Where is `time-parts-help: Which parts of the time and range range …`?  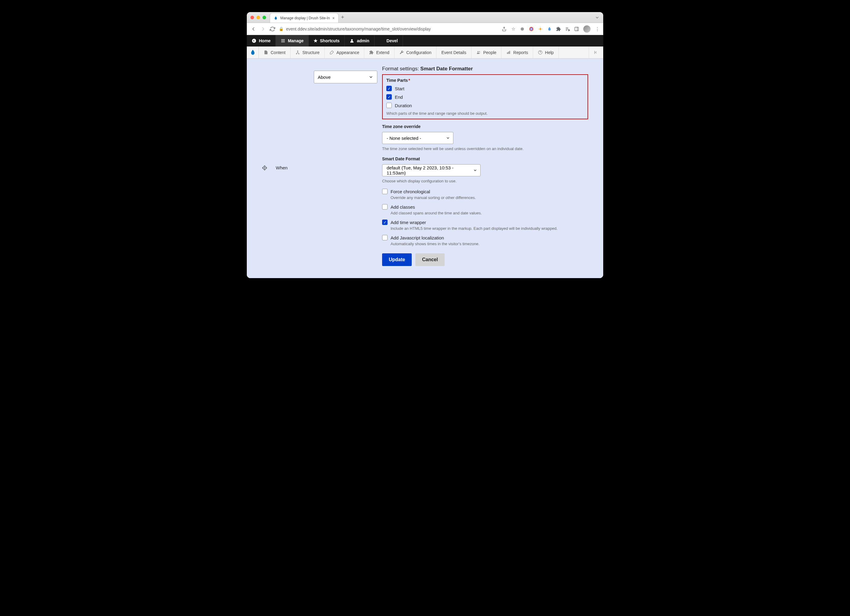
time-parts-help: Which parts of the time and range range … is located at coordinates (485, 114).